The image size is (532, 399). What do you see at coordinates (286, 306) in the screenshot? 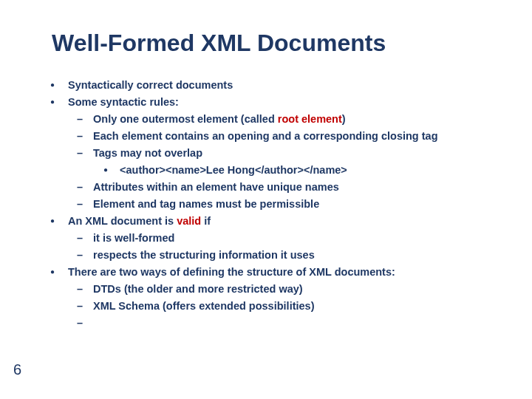
I see `sub-item: – XML Schema (offers extended possibilit…` at bounding box center [286, 306].